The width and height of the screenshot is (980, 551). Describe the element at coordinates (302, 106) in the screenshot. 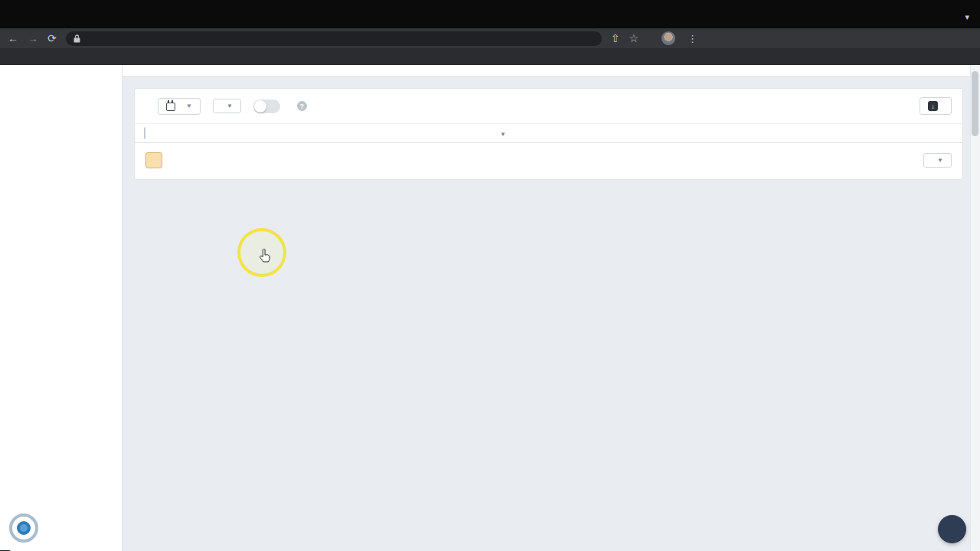

I see `help-tooltip-icon: ?` at that location.